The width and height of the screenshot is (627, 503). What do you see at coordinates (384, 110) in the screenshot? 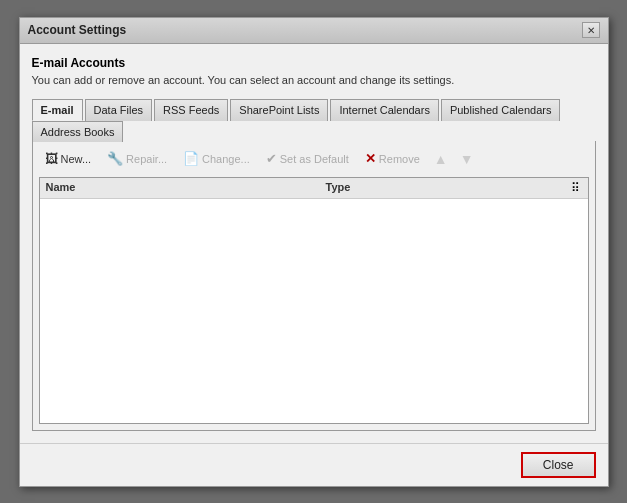
I see `tab-internet-calendars: Internet Calendars` at bounding box center [384, 110].